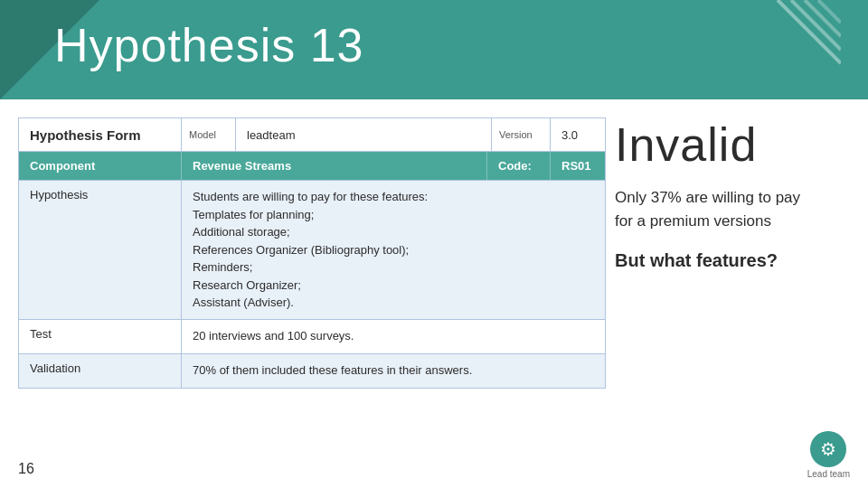  I want to click on status-title: Invalid, so click(737, 145).